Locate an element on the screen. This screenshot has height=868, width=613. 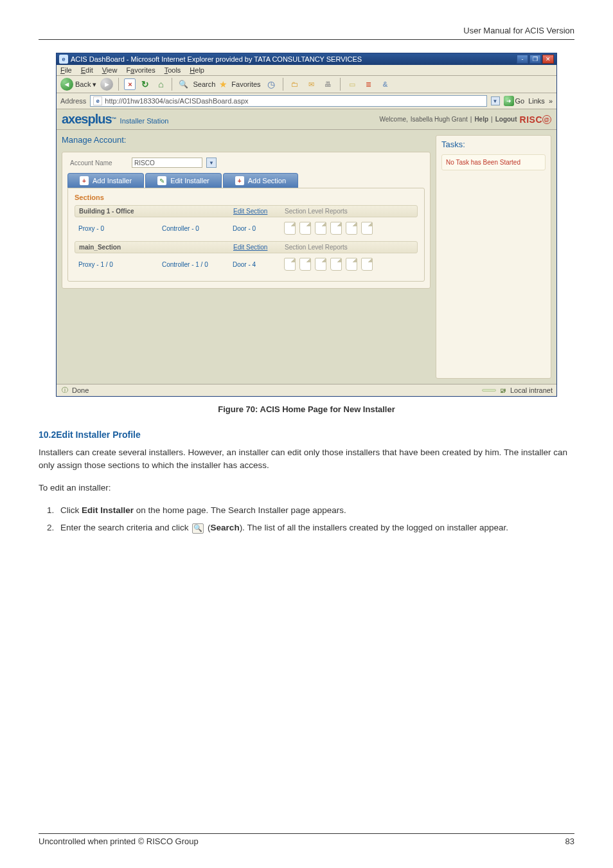
tab-edit-installer: ✎ Edit Installer is located at coordinates (184, 180).